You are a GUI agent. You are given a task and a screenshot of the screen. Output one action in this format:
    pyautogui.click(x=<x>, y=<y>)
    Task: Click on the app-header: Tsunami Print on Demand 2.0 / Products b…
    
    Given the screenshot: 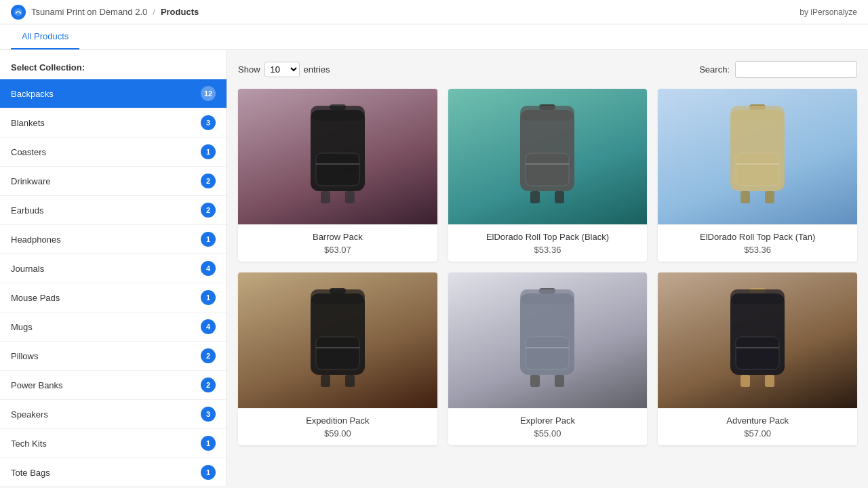 What is the action you would take?
    pyautogui.click(x=434, y=12)
    